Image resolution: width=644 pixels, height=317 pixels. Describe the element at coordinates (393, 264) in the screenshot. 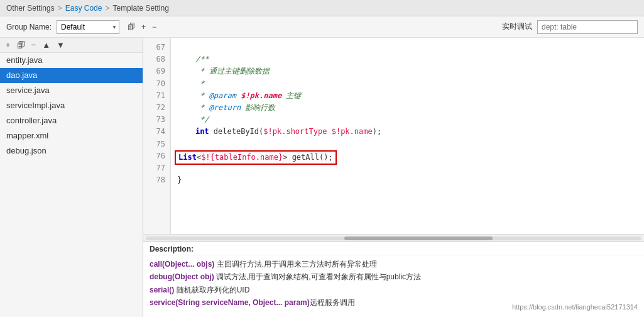

I see `desc-line: call(Object... objs) 主回调行方法,用于调用来三方法时所有异…` at that location.